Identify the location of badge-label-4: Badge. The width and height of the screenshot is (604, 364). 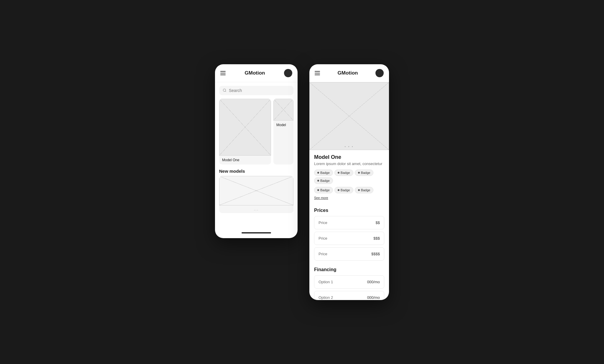
(325, 181).